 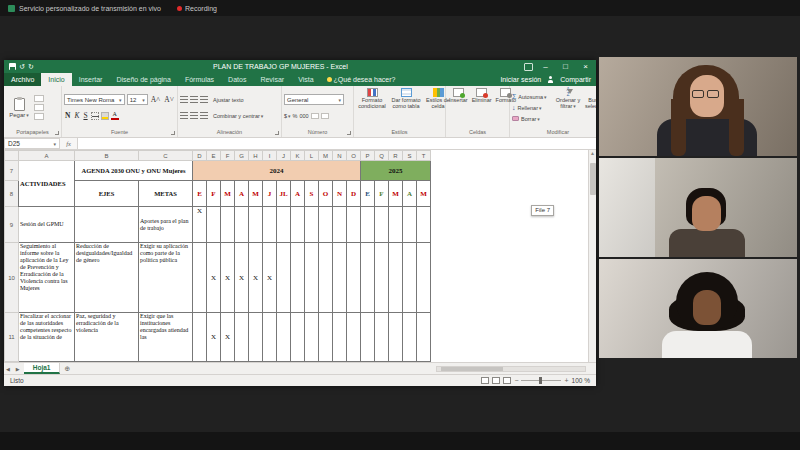 What do you see at coordinates (340, 194) in the screenshot?
I see `month-header-2024-11: N` at bounding box center [340, 194].